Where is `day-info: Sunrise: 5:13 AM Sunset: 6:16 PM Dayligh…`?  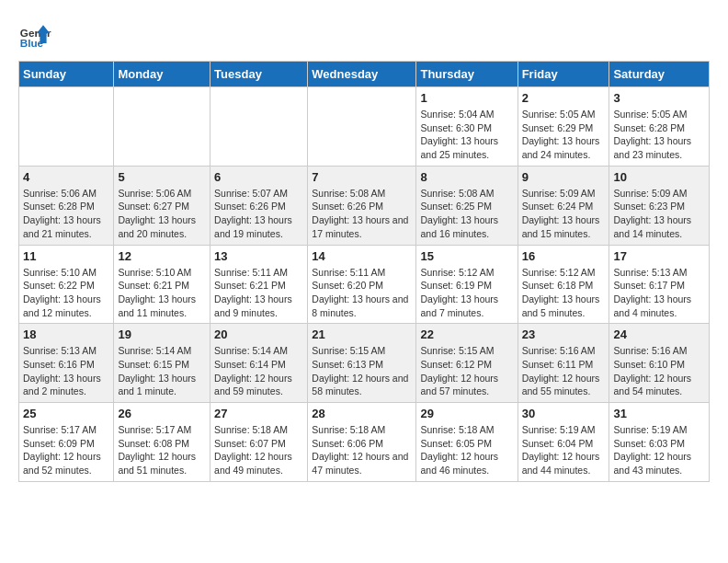 day-info: Sunrise: 5:13 AM Sunset: 6:16 PM Dayligh… is located at coordinates (66, 372).